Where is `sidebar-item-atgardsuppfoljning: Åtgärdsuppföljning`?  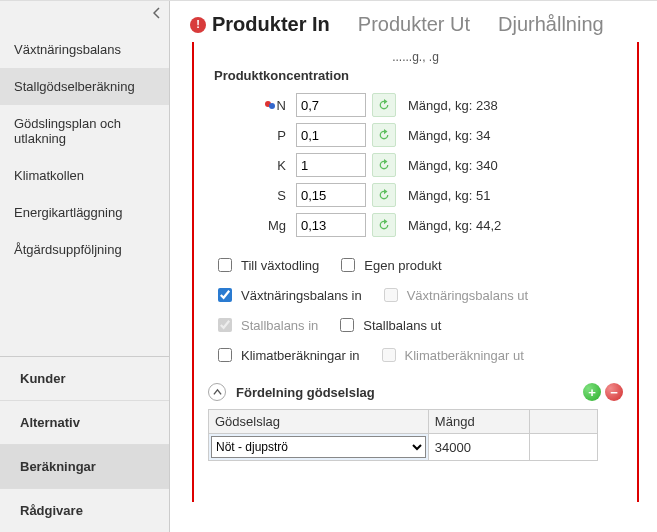
sidebar-item-atgardsuppfoljning: Åtgärdsuppföljning is located at coordinates (84, 250).